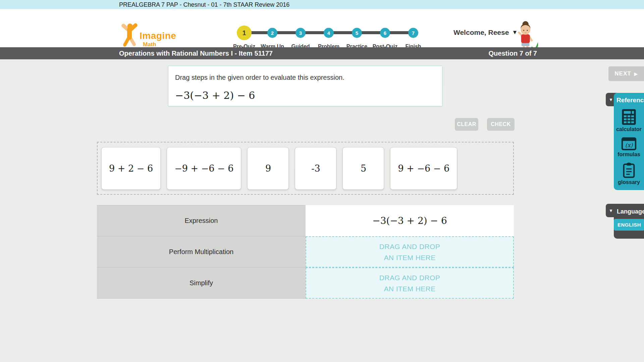  What do you see at coordinates (467, 124) in the screenshot?
I see `clear-button: CLEAR` at bounding box center [467, 124].